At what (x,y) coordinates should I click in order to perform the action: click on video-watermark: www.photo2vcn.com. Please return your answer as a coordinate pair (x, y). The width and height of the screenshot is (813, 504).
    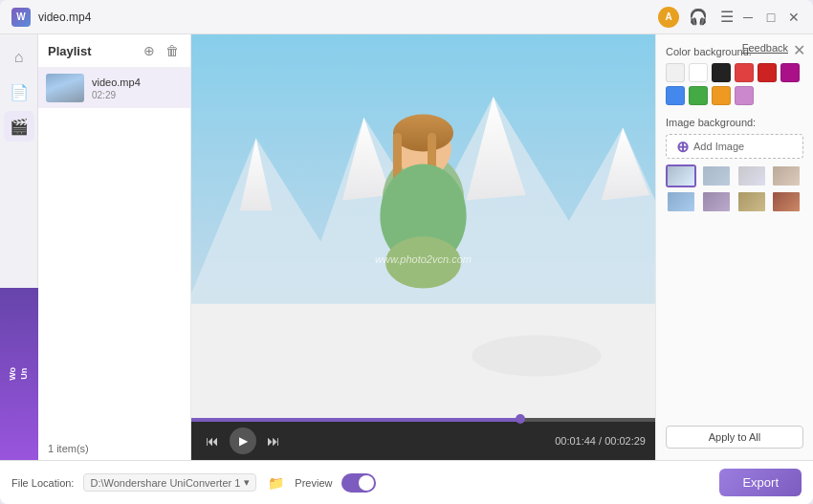
    Looking at the image, I should click on (423, 259).